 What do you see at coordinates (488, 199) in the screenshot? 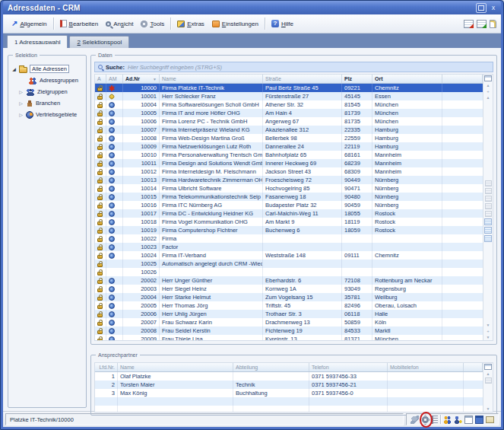
I see `side-tab-icon` at bounding box center [488, 199].